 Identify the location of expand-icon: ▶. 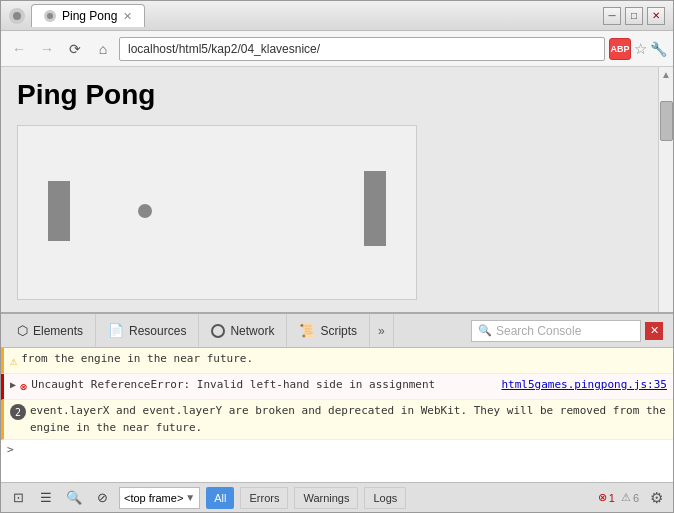
(13, 384).